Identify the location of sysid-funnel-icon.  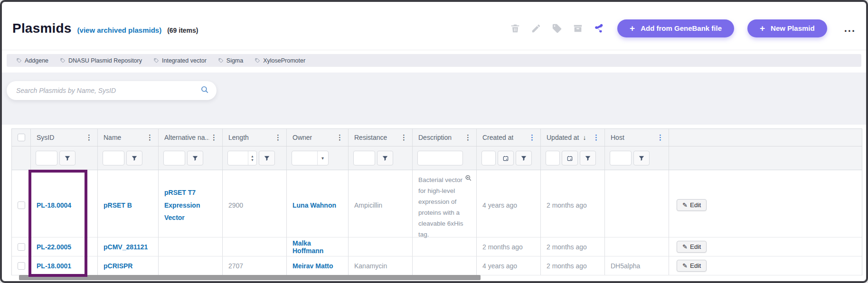
(67, 158).